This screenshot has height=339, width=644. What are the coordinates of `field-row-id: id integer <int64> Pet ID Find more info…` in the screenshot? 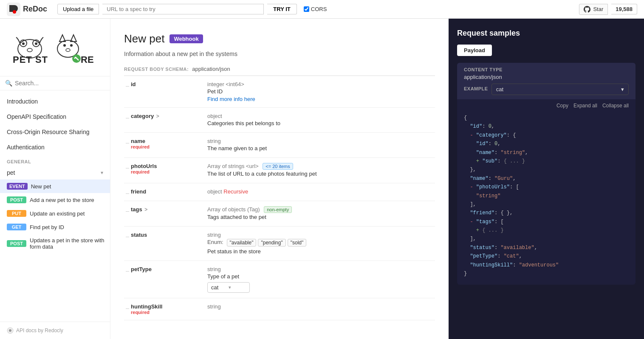 It's located at (280, 92).